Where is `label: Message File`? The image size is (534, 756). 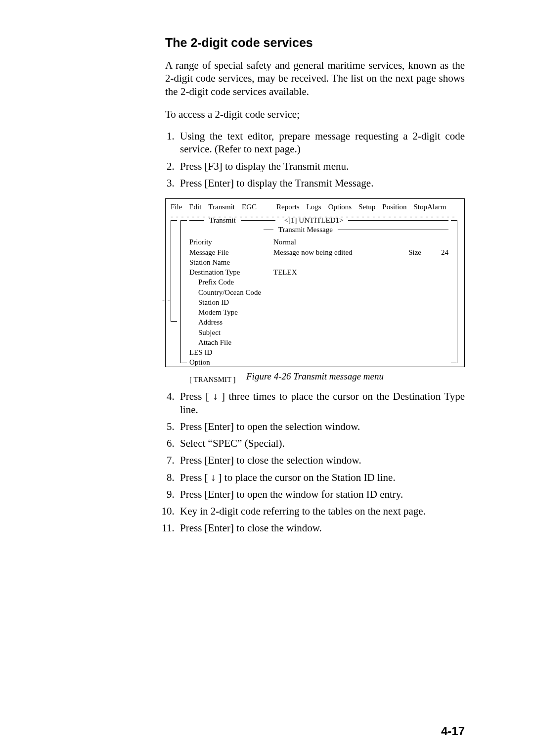
label: Message File is located at coordinates (231, 252).